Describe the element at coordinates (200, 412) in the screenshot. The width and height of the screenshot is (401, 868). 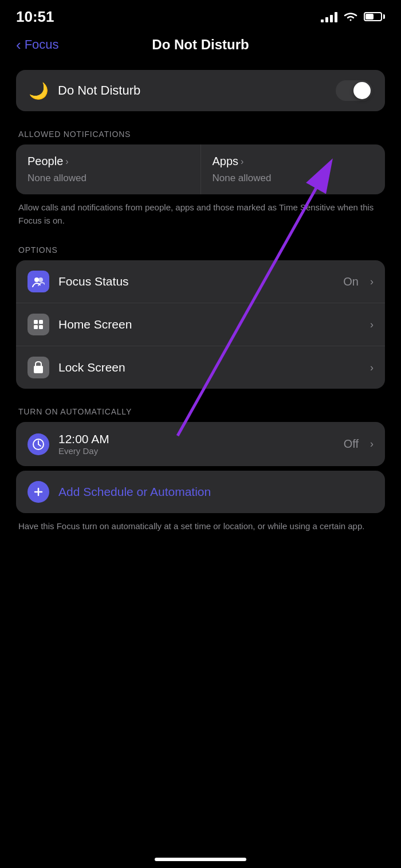
I see `auto-section-label: TURN ON AUTOMATICALLY` at that location.